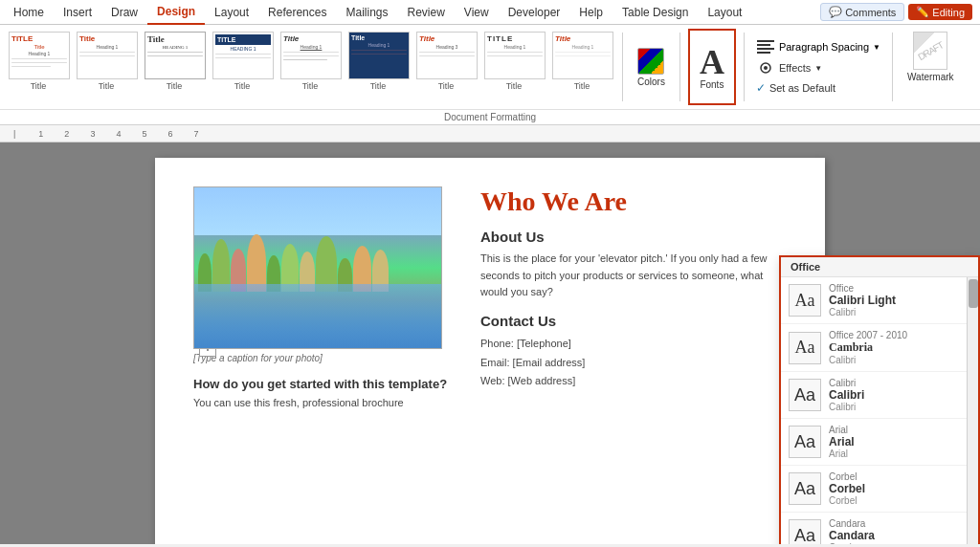 The width and height of the screenshot is (980, 547). Describe the element at coordinates (651, 82) in the screenshot. I see `colors-label: Colors` at that location.